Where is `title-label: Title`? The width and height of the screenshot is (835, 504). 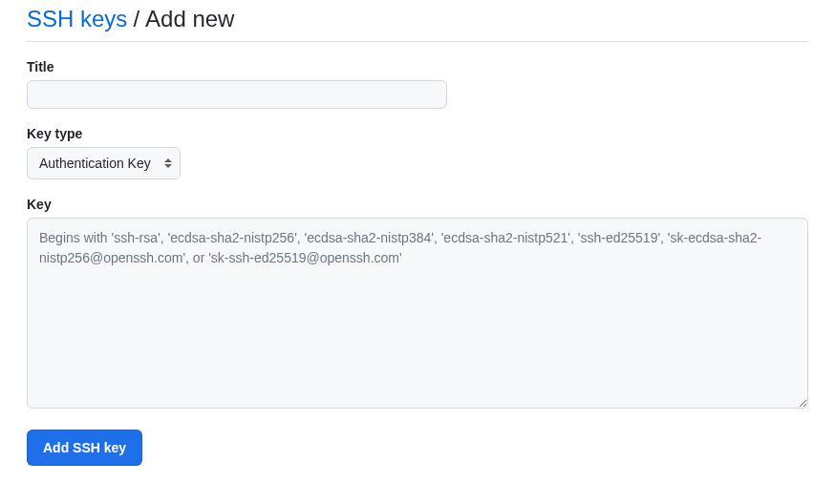 title-label: Title is located at coordinates (418, 67).